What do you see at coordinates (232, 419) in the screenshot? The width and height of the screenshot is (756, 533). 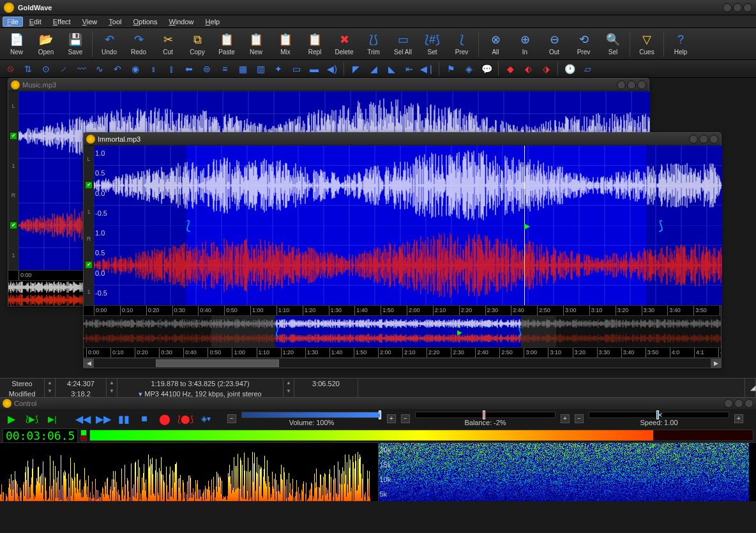 I see `volume-down-button: −` at bounding box center [232, 419].